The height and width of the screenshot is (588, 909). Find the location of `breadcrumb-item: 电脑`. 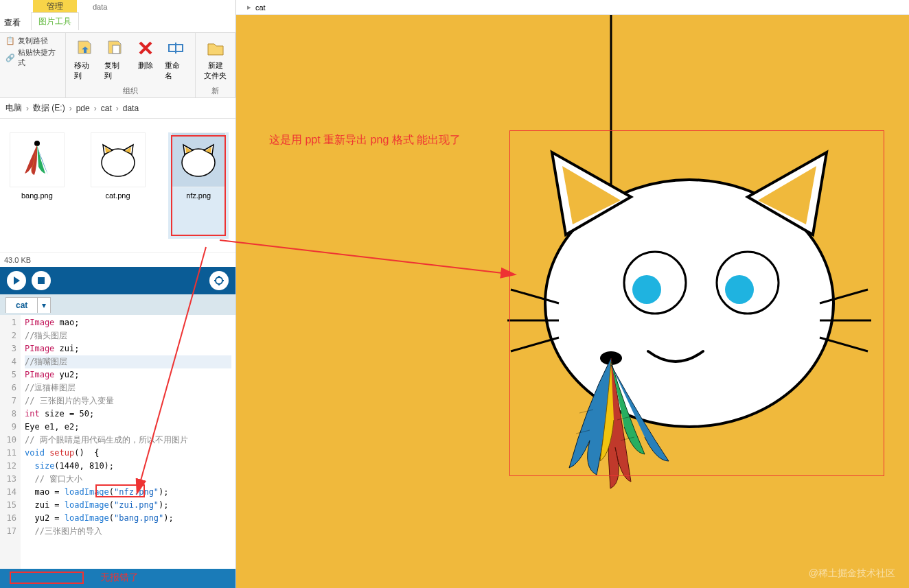

breadcrumb-item: 电脑 is located at coordinates (14, 108).